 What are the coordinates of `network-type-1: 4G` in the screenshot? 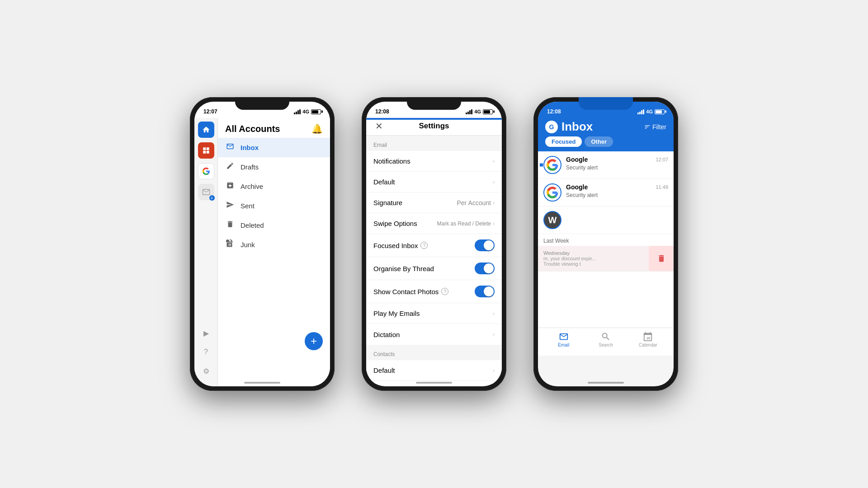 It's located at (306, 112).